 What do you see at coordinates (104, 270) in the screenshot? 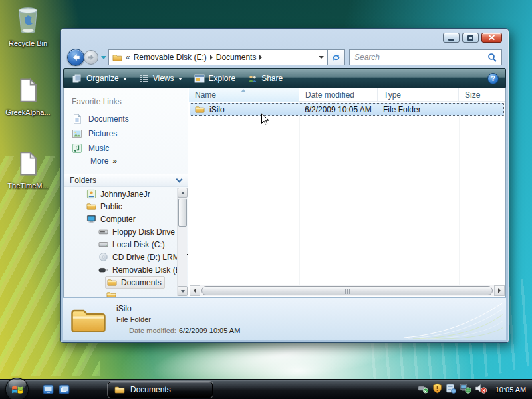
I see `usb-drive-icon` at bounding box center [104, 270].